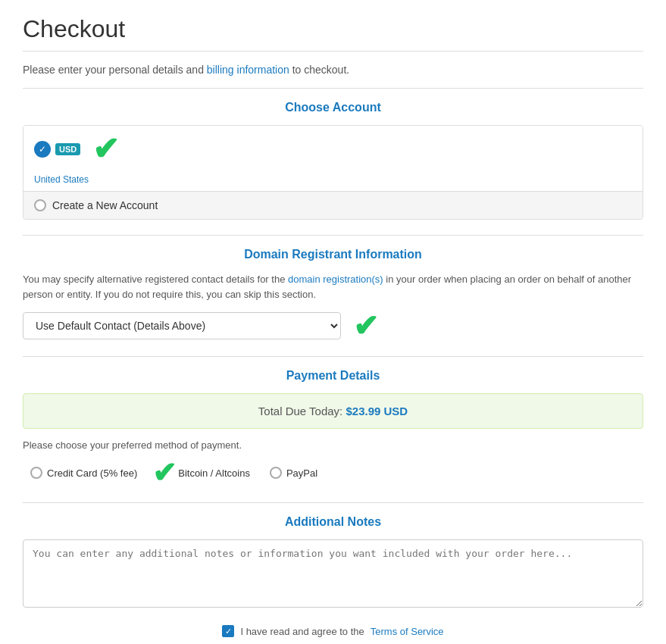  I want to click on bitcoin-label: Bitcoin / Altcoins, so click(214, 473).